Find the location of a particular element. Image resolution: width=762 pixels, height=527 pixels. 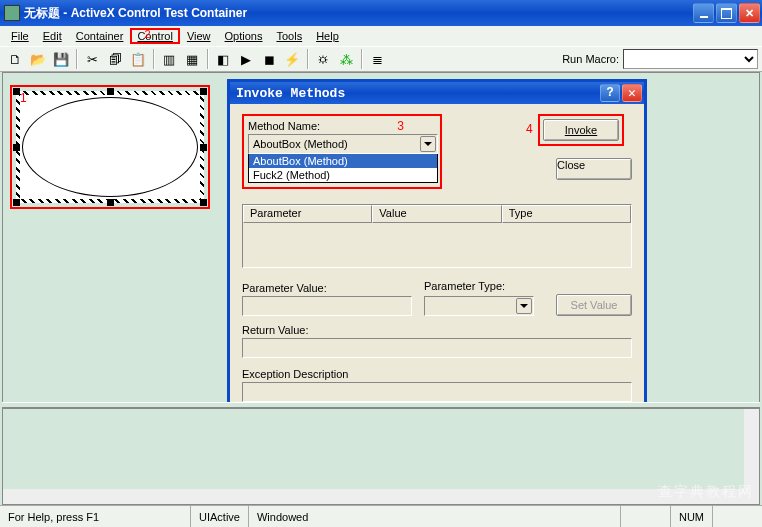

activate-icon: ▶ is located at coordinates (246, 59).